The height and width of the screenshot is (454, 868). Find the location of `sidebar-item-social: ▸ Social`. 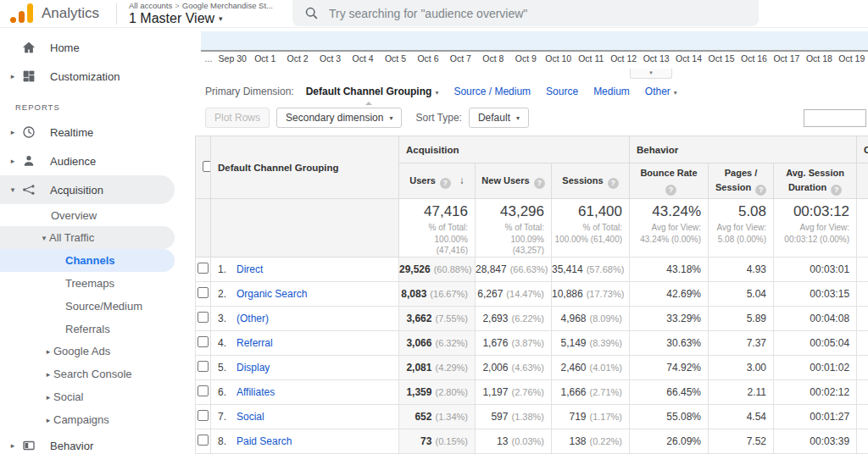

sidebar-item-social: ▸ Social is located at coordinates (97, 396).